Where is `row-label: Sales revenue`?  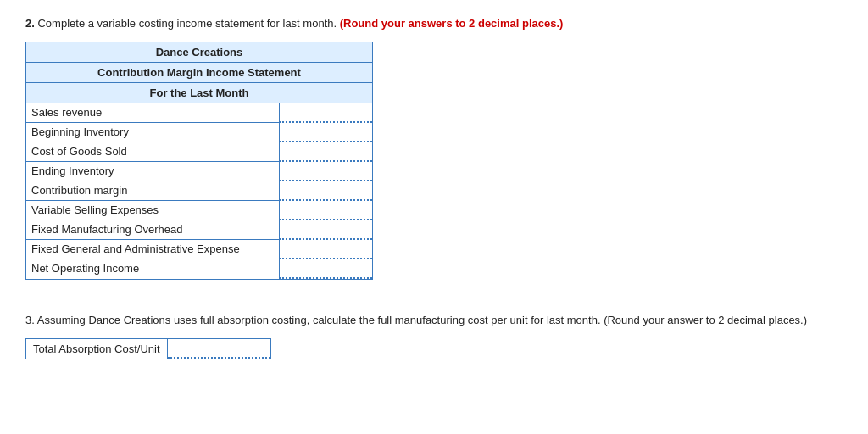
row-label: Sales revenue is located at coordinates (153, 113).